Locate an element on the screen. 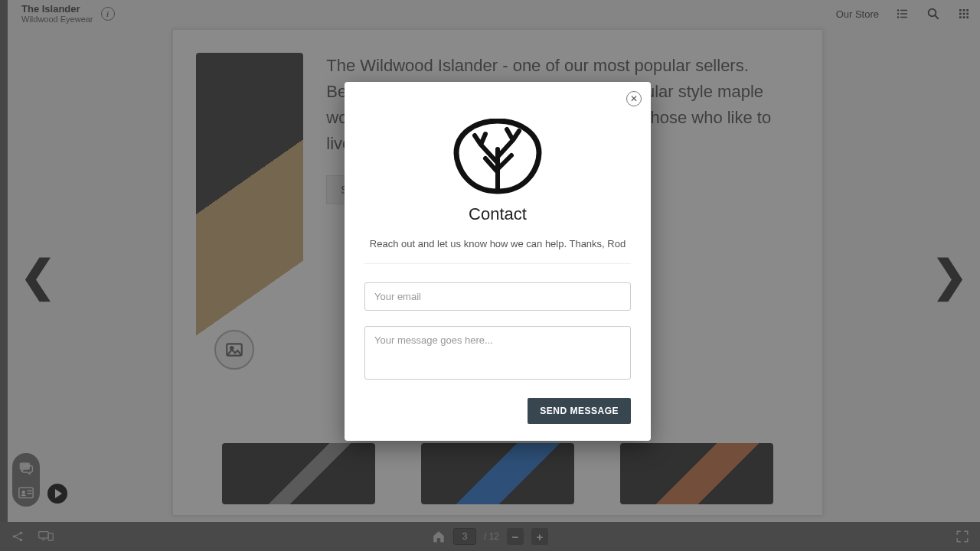 The image size is (980, 551). send-message-button: SEND MESSAGE is located at coordinates (579, 411).